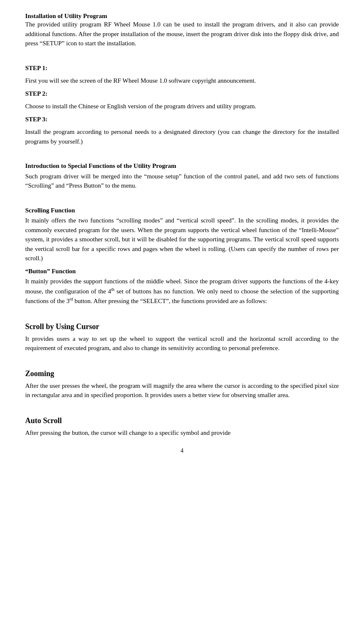  Describe the element at coordinates (182, 374) in the screenshot. I see `zooming-title: Zooming` at that location.